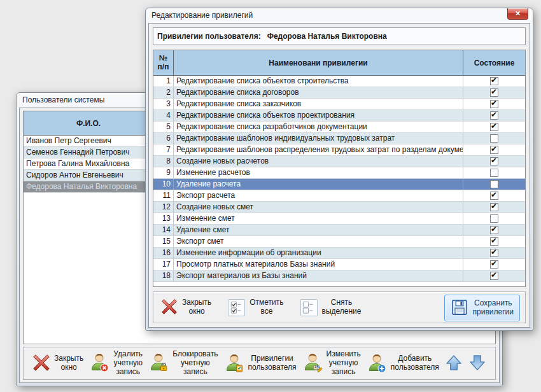 The width and height of the screenshot is (541, 392). Describe the element at coordinates (89, 187) in the screenshot. I see `user-name: Федорова Наталья Викторовна` at that location.